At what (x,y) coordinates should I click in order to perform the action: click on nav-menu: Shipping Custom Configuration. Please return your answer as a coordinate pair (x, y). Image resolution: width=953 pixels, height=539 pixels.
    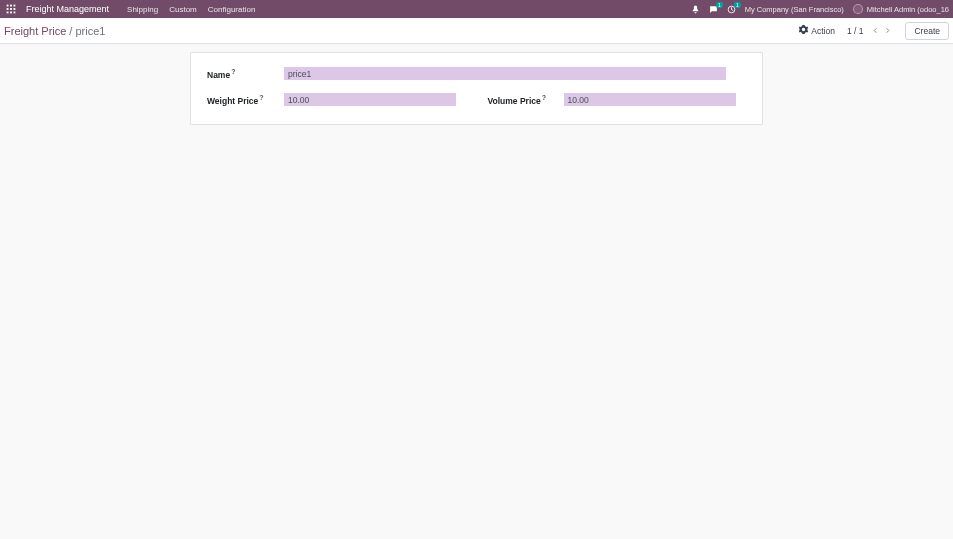
    Looking at the image, I should click on (191, 10).